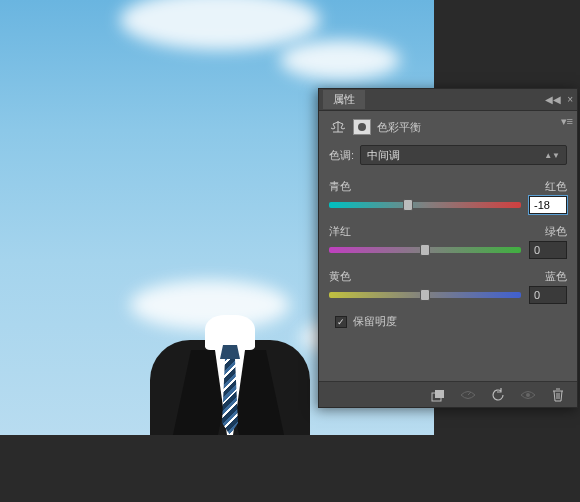 The width and height of the screenshot is (580, 502). Describe the element at coordinates (340, 232) in the screenshot. I see `slider-left-label: 洋红` at that location.